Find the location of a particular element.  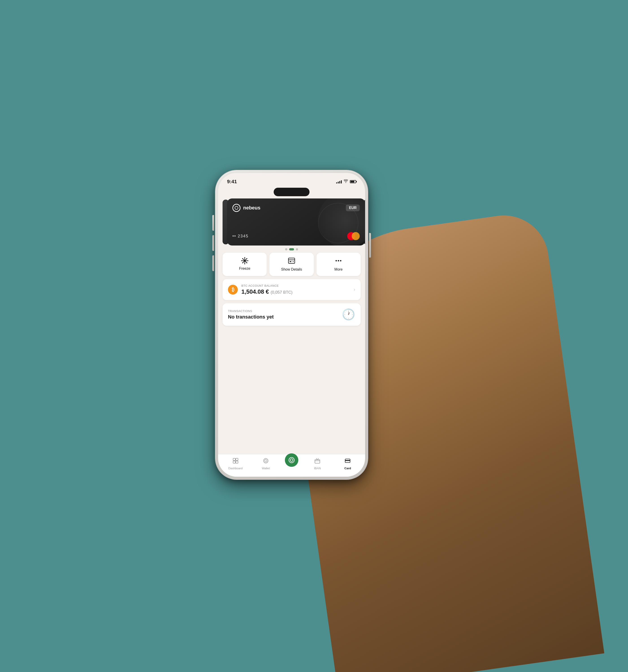

mastercard-icon is located at coordinates (354, 236).